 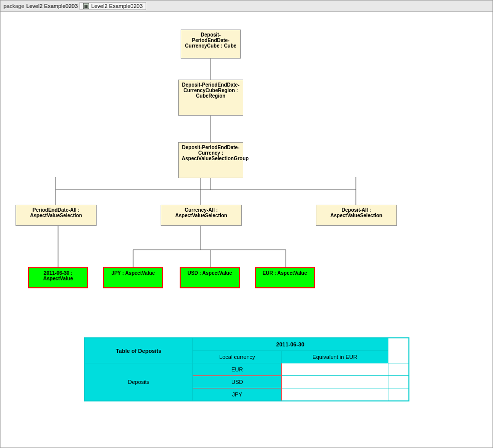 I want to click on eur-value-node: EUR : AspectValue, so click(x=285, y=278).